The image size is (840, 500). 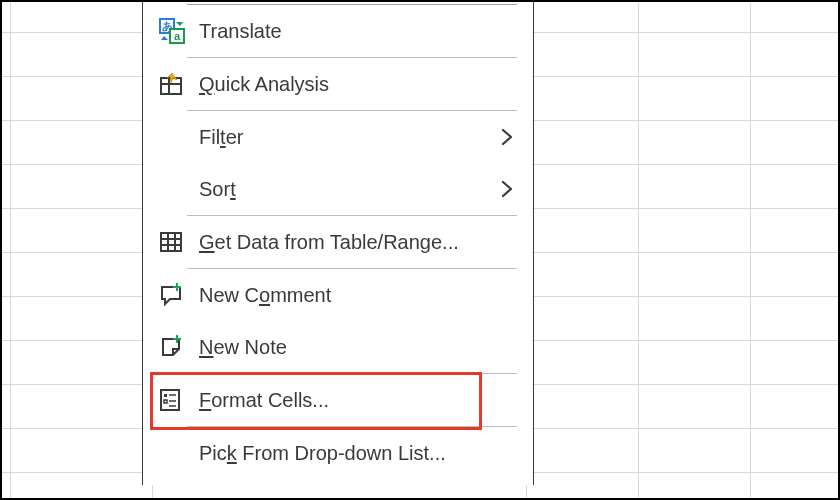 What do you see at coordinates (364, 348) in the screenshot?
I see `menu-item-label: New Note` at bounding box center [364, 348].